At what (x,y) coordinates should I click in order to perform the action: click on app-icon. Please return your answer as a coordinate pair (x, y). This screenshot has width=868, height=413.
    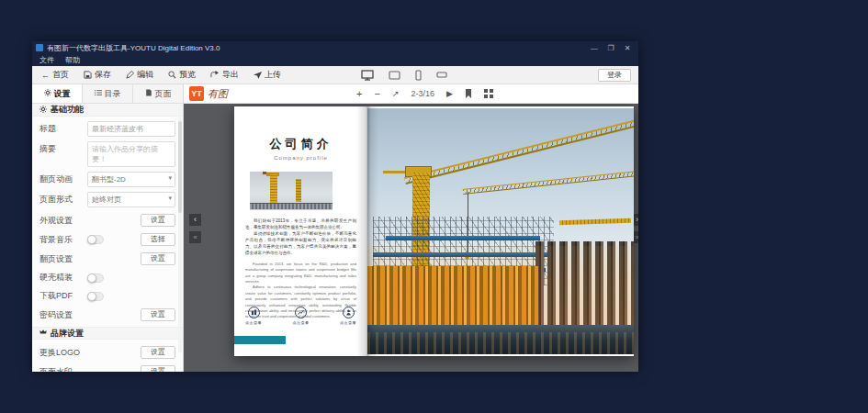
    Looking at the image, I should click on (39, 48).